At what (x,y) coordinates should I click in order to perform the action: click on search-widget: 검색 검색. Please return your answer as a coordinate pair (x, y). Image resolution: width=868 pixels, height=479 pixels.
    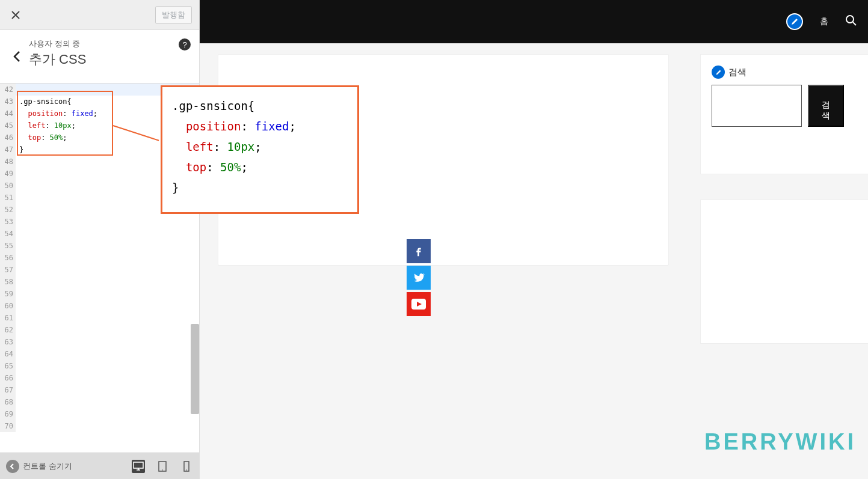
    Looking at the image, I should click on (784, 114).